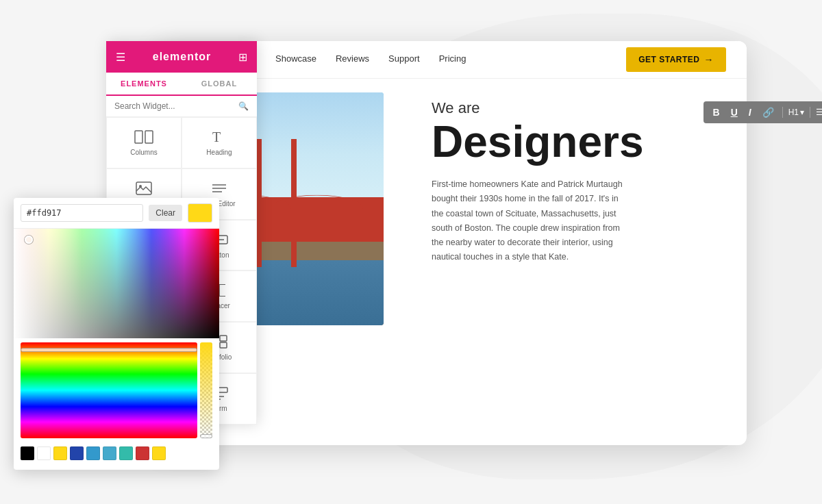 This screenshot has width=822, height=504. I want to click on swatch-black, so click(27, 453).